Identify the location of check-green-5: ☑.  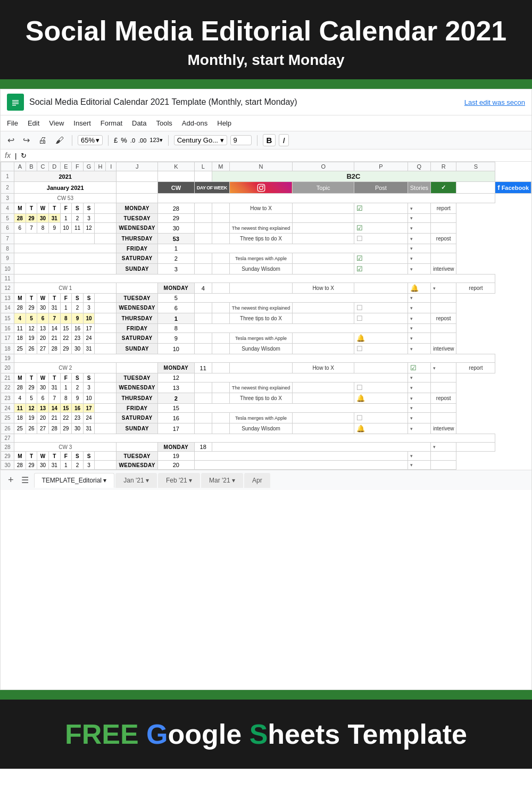
(419, 368).